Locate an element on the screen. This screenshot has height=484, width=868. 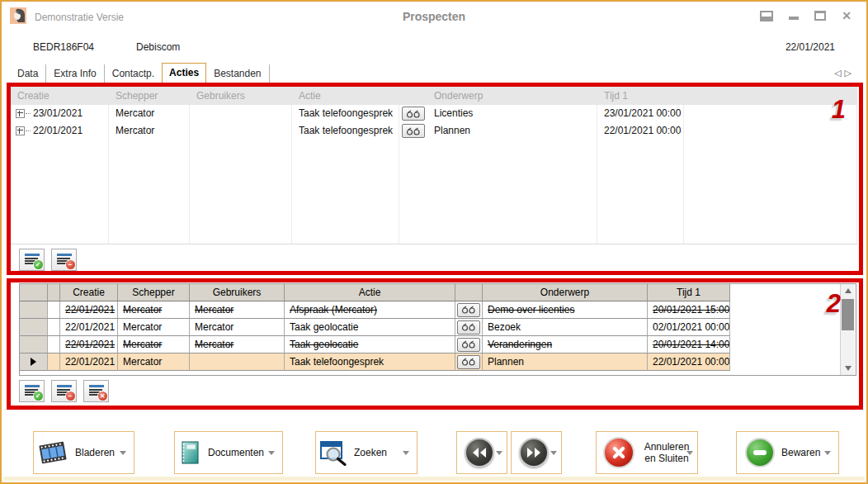
list-add-icon: ✓ is located at coordinates (32, 391).